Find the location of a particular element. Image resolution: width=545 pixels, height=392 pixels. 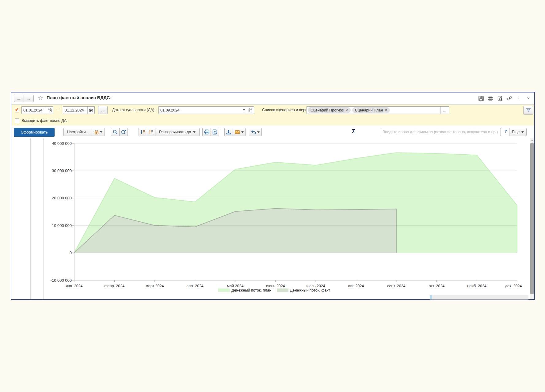

search-next-icon is located at coordinates (124, 132).